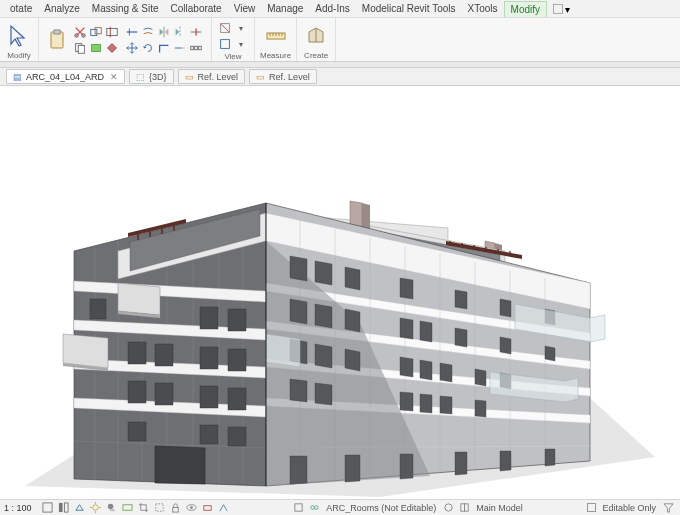  Describe the element at coordinates (160, 508) in the screenshot. I see `crop-visible-icon` at that location.